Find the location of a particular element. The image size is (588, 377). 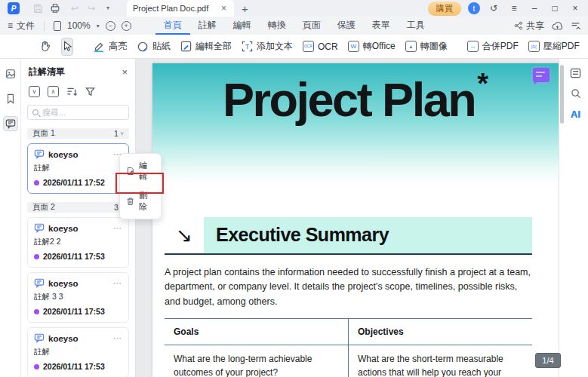

bookmark-icon is located at coordinates (11, 99).